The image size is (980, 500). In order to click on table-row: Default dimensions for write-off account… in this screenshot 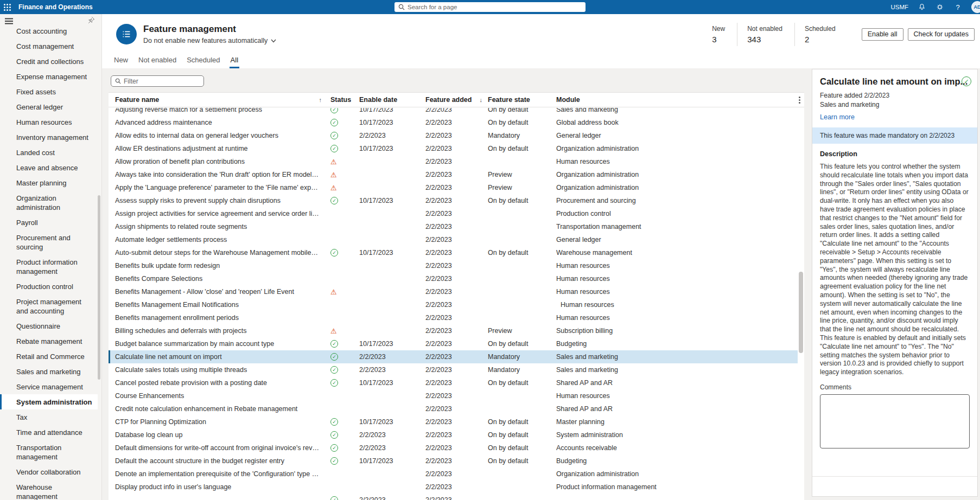, I will do `click(453, 448)`.